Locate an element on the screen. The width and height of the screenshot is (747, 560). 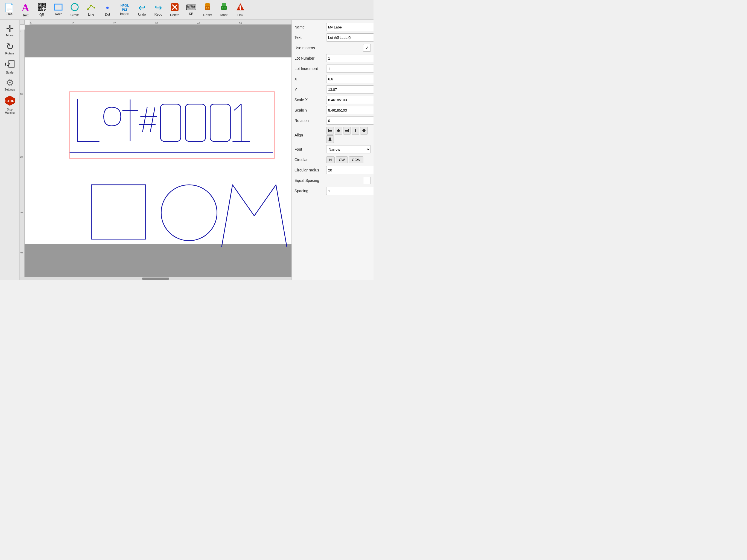
equal-spacing-row: Equal Spacing is located at coordinates (333, 180).